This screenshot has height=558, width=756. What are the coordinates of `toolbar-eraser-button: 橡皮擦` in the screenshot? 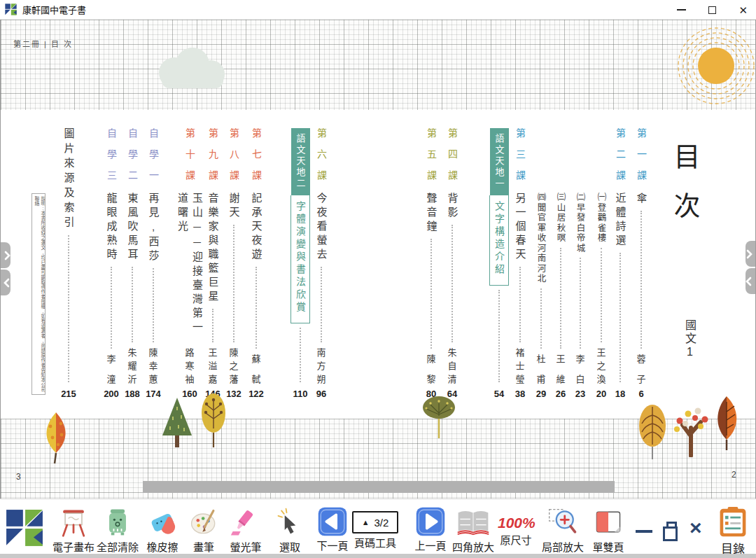 It's located at (162, 530).